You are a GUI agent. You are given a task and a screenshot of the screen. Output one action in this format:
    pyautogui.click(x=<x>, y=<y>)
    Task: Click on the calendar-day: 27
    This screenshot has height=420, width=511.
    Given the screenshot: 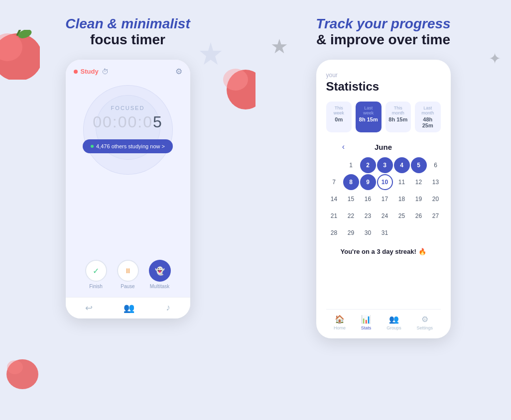 What is the action you would take?
    pyautogui.click(x=436, y=216)
    